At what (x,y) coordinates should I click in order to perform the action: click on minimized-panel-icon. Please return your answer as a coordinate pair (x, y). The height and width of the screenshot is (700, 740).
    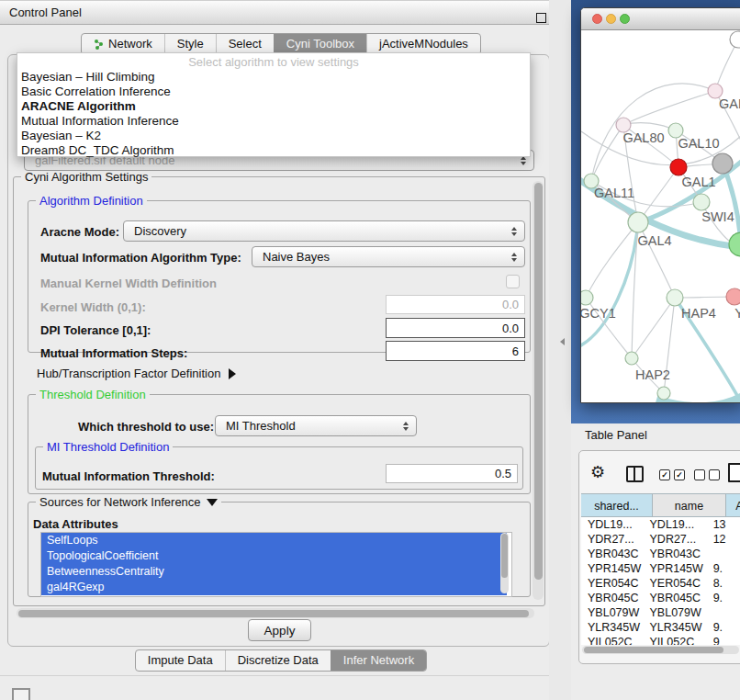
    Looking at the image, I should click on (21, 694).